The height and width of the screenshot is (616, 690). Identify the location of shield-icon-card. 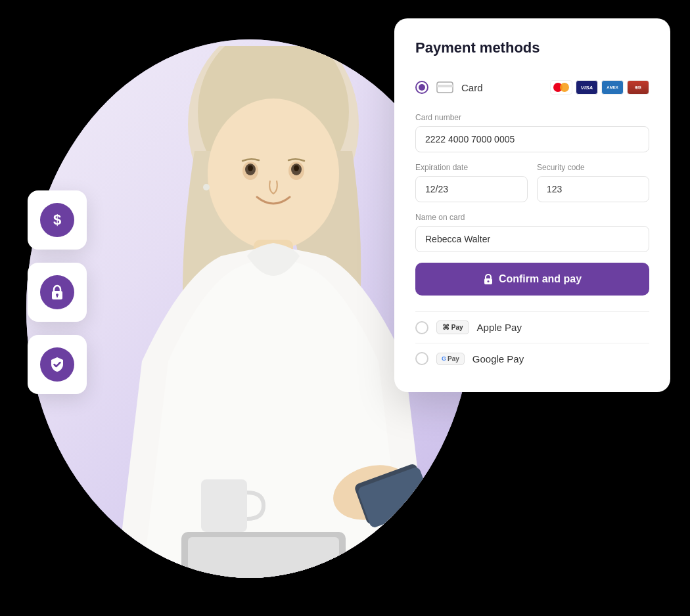
(57, 364).